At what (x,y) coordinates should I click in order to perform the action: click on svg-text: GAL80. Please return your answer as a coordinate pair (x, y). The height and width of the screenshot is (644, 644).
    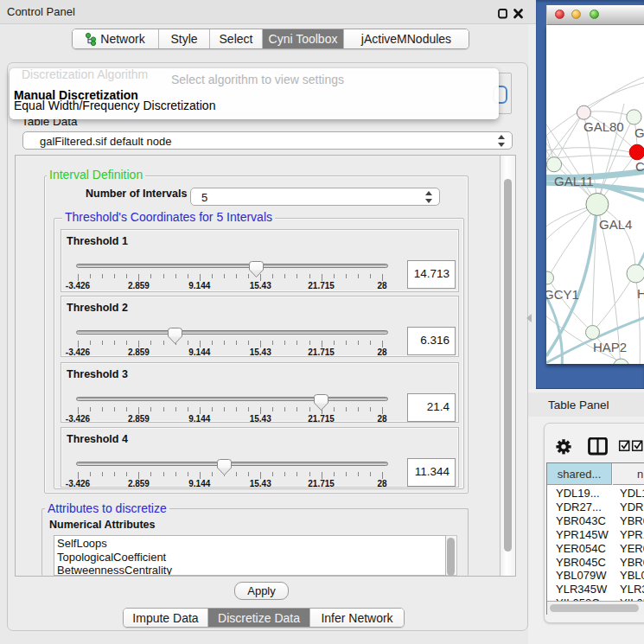
    Looking at the image, I should click on (603, 126).